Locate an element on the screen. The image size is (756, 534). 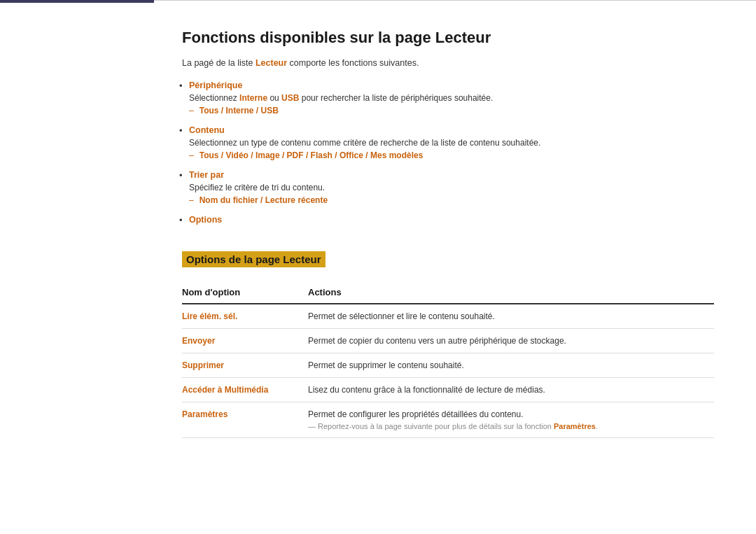
page-title: Fonctions disponibles sur la page Lecteu… is located at coordinates (448, 38).